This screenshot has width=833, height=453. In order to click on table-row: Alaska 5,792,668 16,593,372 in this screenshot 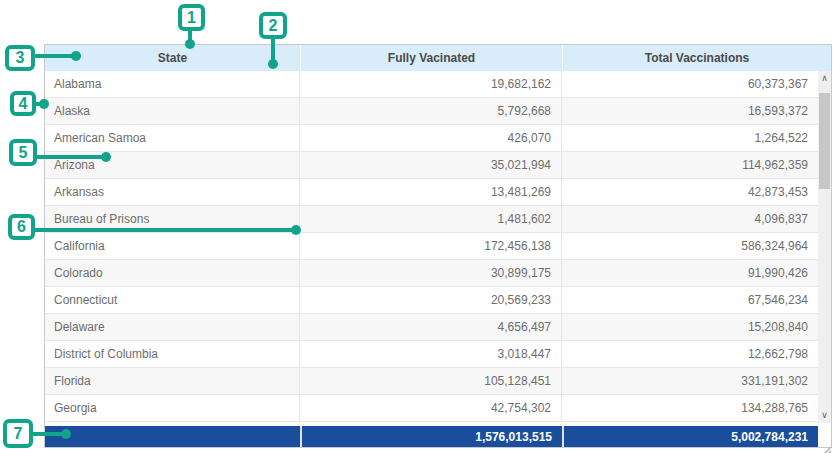, I will do `click(432, 112)`.